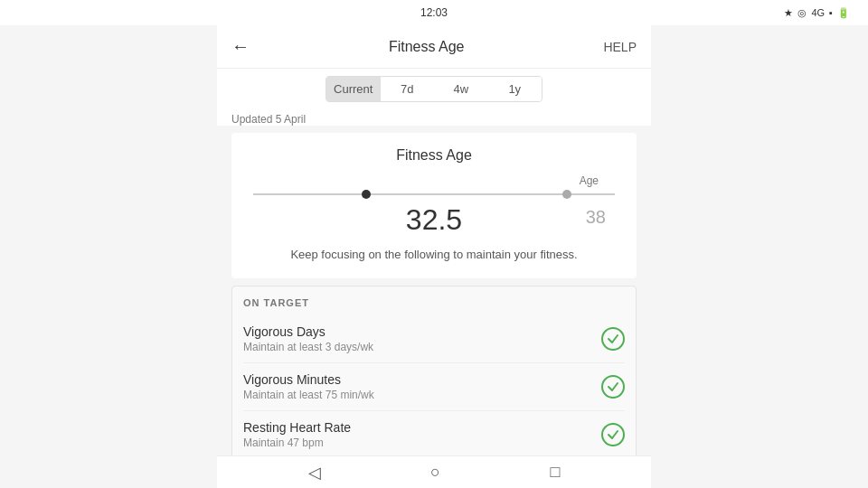 This screenshot has width=868, height=488. I want to click on header: ← Fitness Age HELP, so click(434, 47).